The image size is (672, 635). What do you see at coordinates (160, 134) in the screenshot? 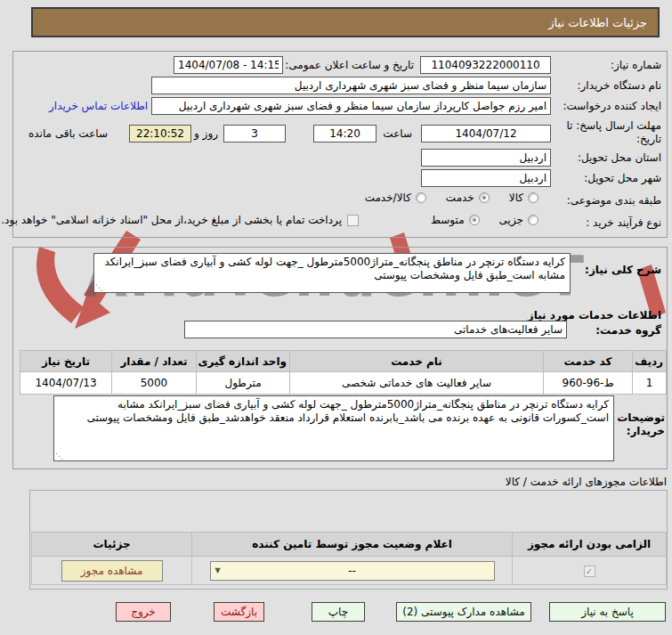
I see `countdown-input` at bounding box center [160, 134].